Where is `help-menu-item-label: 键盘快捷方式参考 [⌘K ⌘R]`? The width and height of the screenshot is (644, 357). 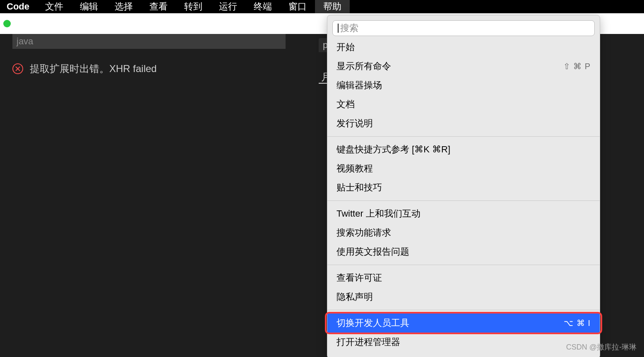
help-menu-item-label: 键盘快捷方式参考 [⌘K ⌘R] is located at coordinates (393, 150).